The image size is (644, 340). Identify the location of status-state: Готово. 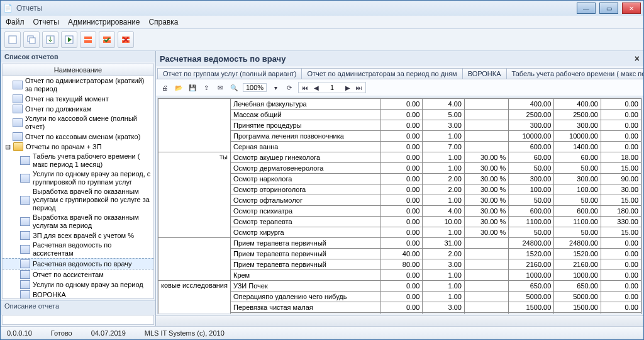
(62, 333).